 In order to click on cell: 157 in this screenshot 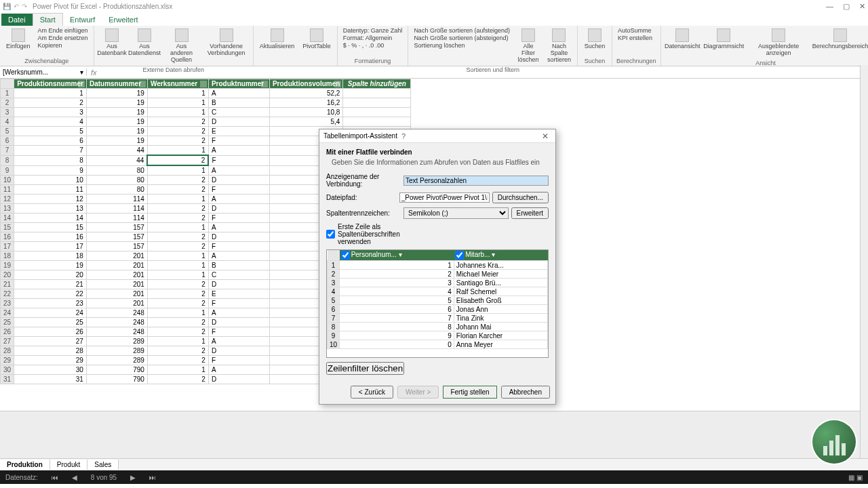, I will do `click(117, 247)`.